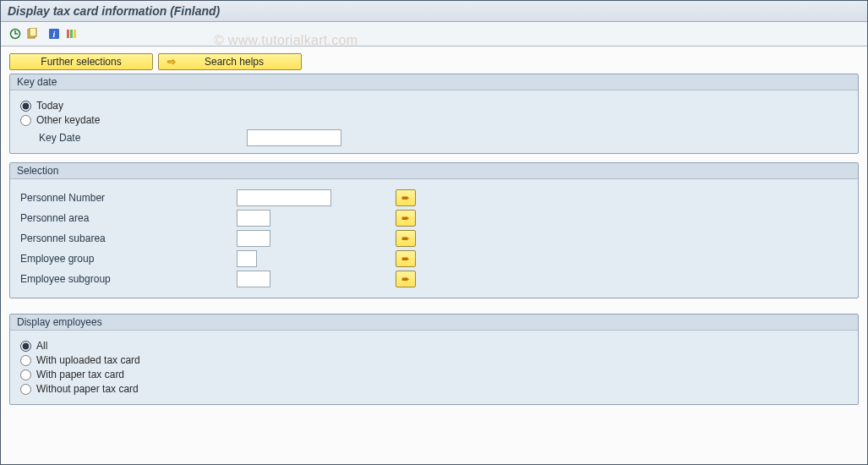 The image size is (868, 465). What do you see at coordinates (71, 34) in the screenshot?
I see `layout-icon` at bounding box center [71, 34].